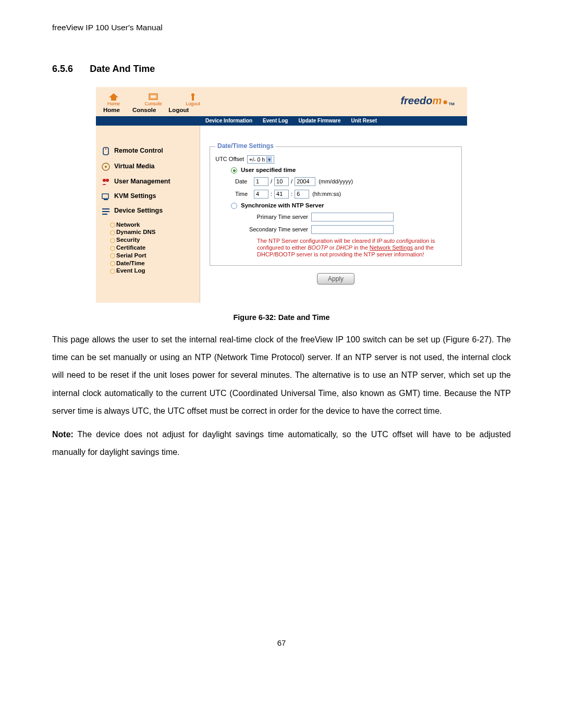 Image resolution: width=563 pixels, height=728 pixels. Describe the element at coordinates (357, 248) in the screenshot. I see `ntp-warning: The NTP Server configuration will be cle…` at that location.